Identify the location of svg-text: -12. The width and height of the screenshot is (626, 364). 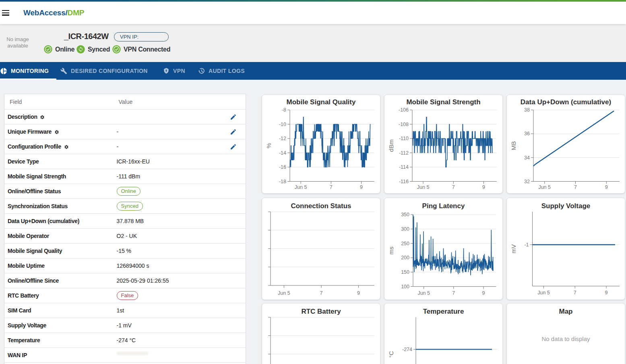
(283, 139).